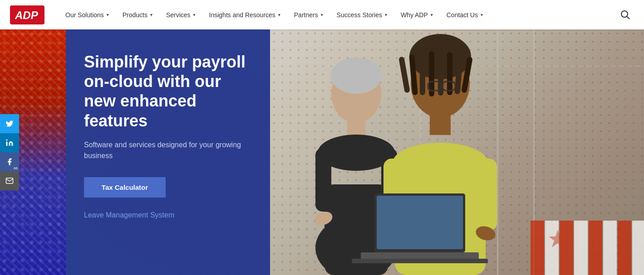  What do you see at coordinates (10, 124) in the screenshot?
I see `twitter-icon` at bounding box center [10, 124].